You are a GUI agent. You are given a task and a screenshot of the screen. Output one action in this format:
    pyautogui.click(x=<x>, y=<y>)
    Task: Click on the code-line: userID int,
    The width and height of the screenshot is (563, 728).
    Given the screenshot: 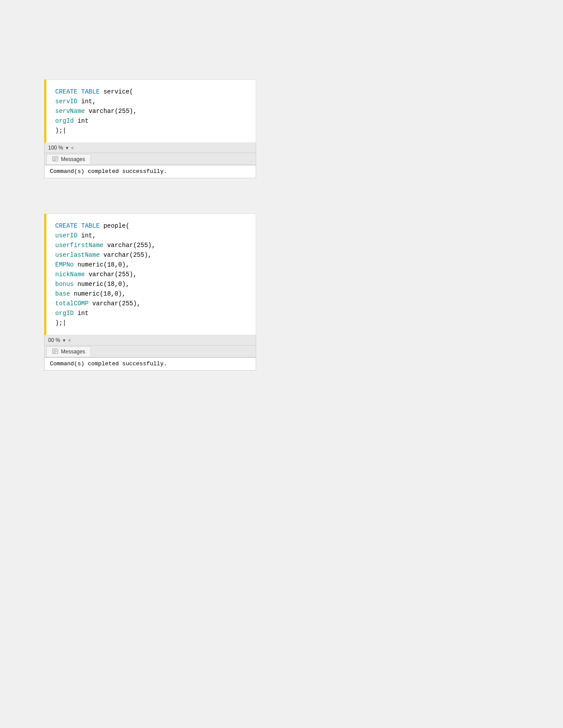 What is the action you would take?
    pyautogui.click(x=151, y=236)
    